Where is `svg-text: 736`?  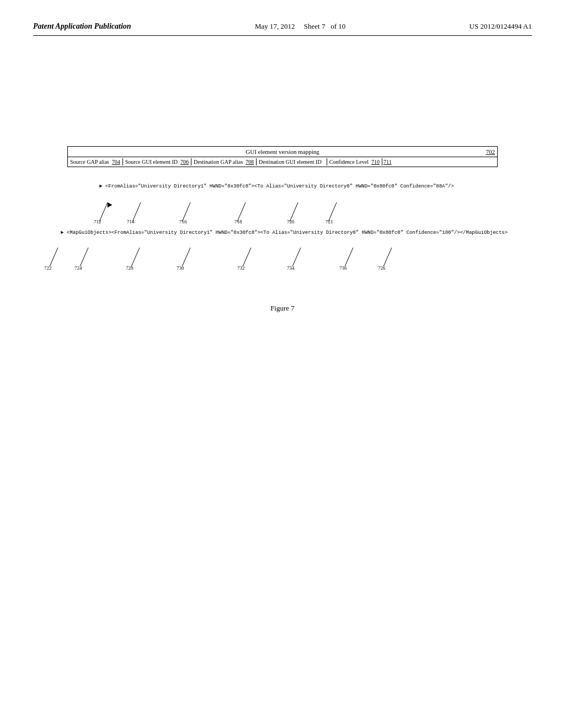 svg-text: 736 is located at coordinates (343, 268).